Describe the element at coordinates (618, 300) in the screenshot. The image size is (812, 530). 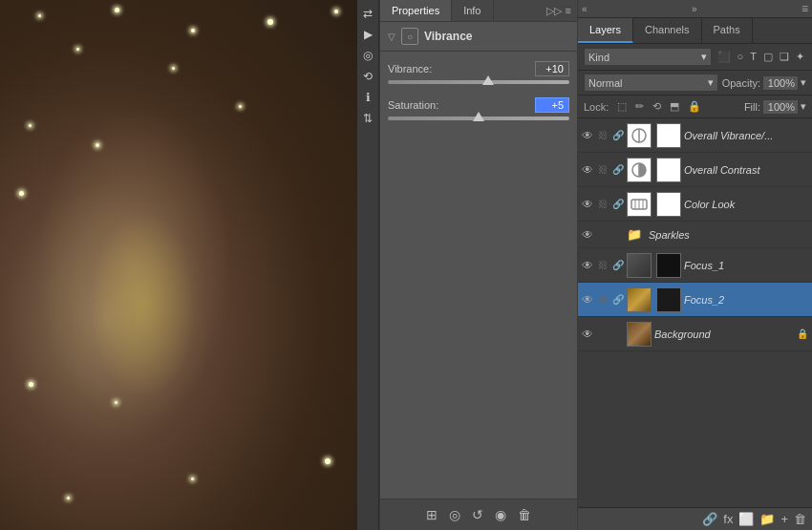
I see `layer-link-5: 🔗` at that location.